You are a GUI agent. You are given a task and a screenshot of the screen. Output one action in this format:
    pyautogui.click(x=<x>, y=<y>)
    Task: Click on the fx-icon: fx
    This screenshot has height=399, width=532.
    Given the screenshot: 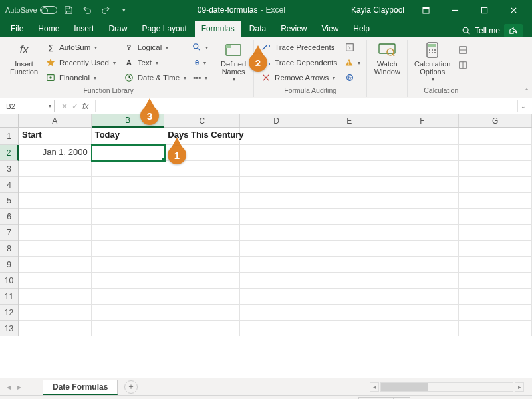 What is the action you would take?
    pyautogui.click(x=85, y=106)
    